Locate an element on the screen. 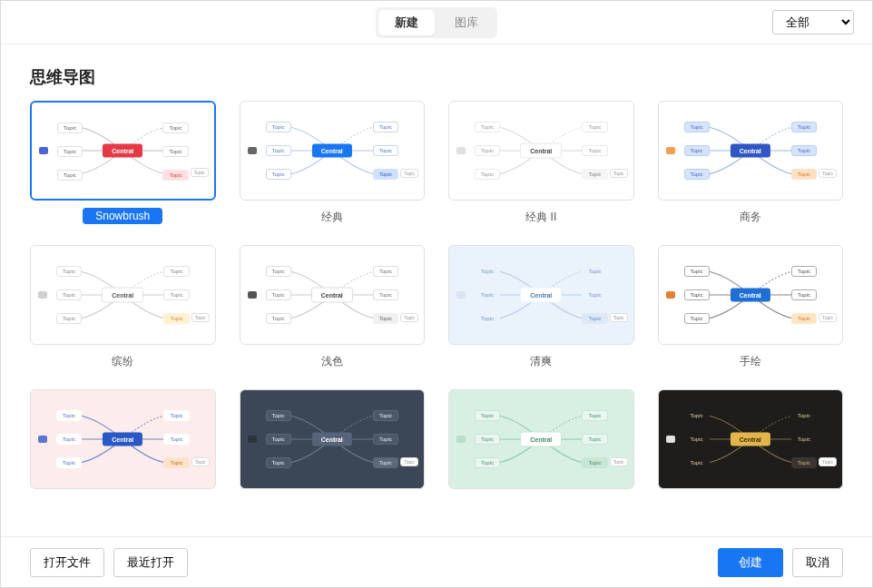 The width and height of the screenshot is (873, 588). create-button: 创建 is located at coordinates (750, 563).